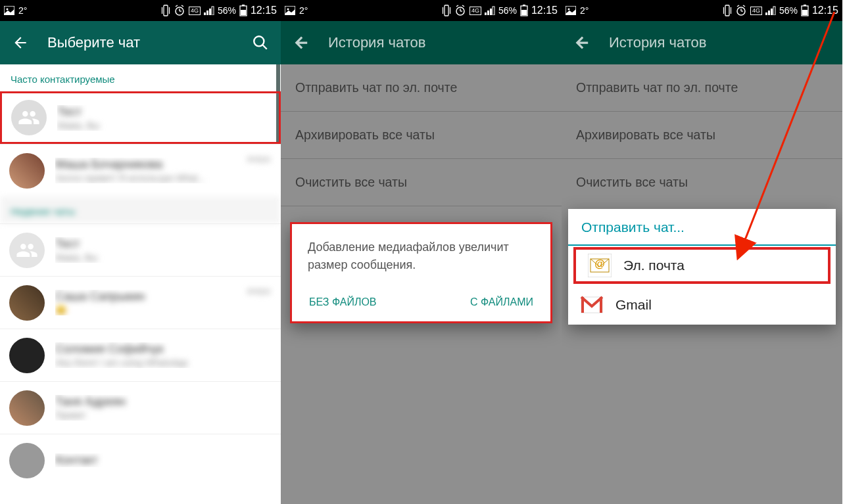 This screenshot has width=843, height=504. Describe the element at coordinates (163, 164) in the screenshot. I see `chat-name: Маша Бочарникова` at that location.